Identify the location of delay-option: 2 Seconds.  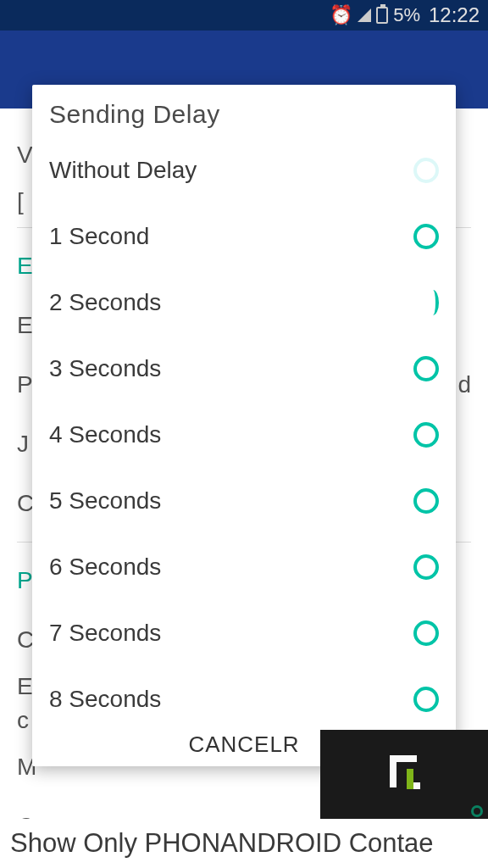
(244, 303).